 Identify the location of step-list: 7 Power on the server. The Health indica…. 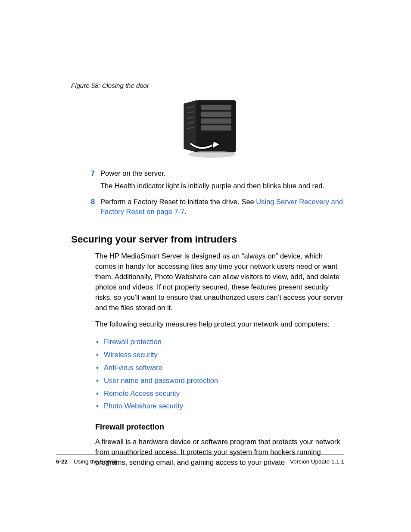
(218, 194).